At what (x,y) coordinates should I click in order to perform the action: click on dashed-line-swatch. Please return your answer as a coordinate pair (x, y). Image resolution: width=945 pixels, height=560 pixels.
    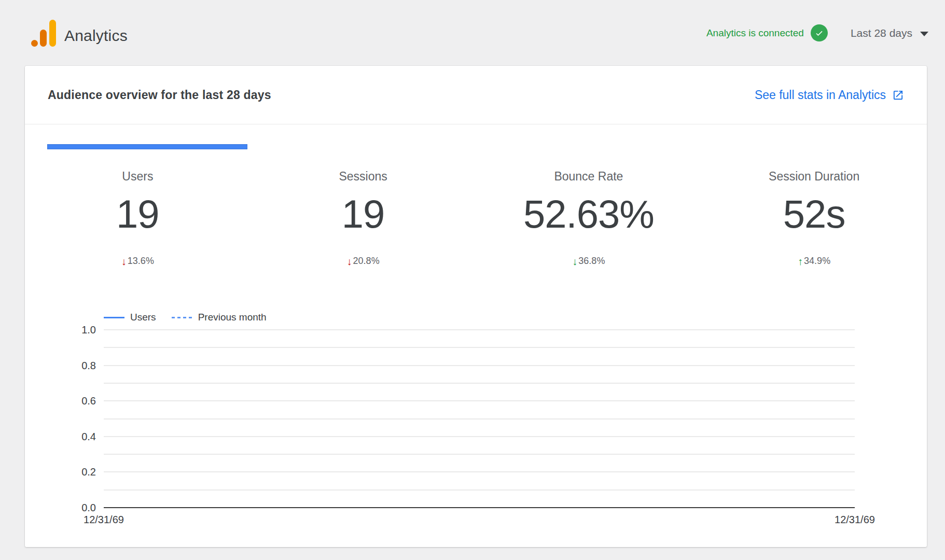
    Looking at the image, I should click on (182, 317).